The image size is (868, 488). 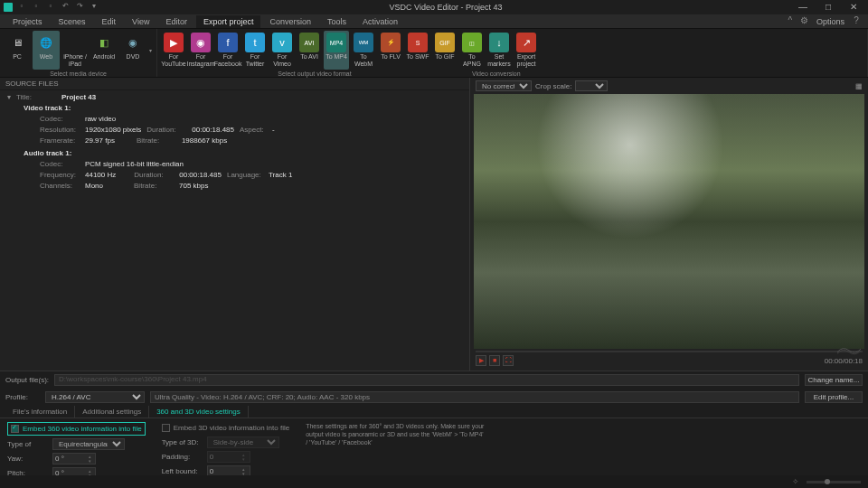 I want to click on tab-360-3d: 360 and 3D video settings, so click(x=199, y=412).